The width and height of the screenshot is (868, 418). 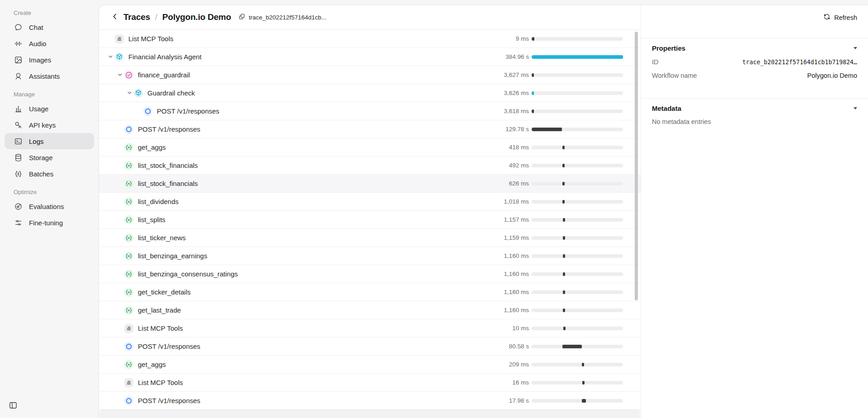 I want to click on sidebar-item-evaluations: Evaluations, so click(x=49, y=206).